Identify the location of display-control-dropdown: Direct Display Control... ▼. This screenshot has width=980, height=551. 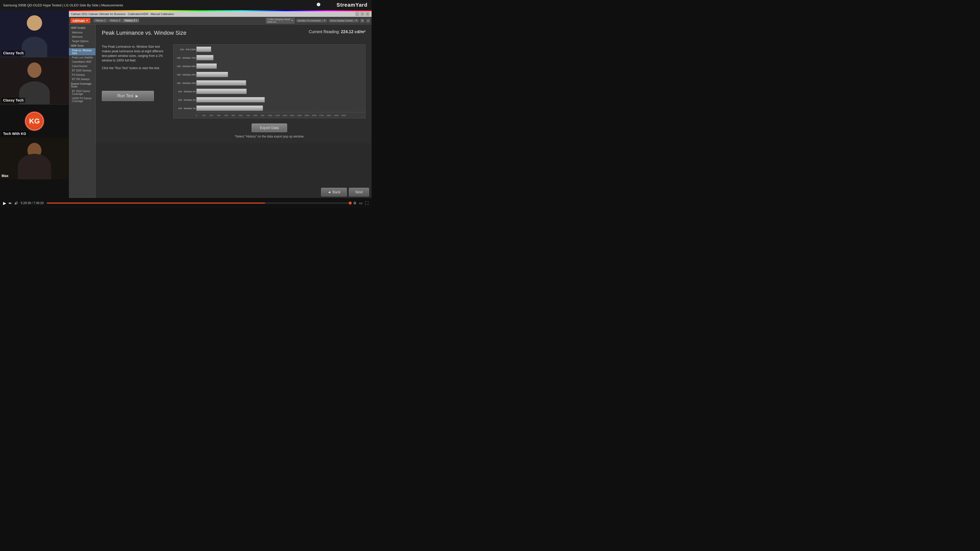
(344, 21).